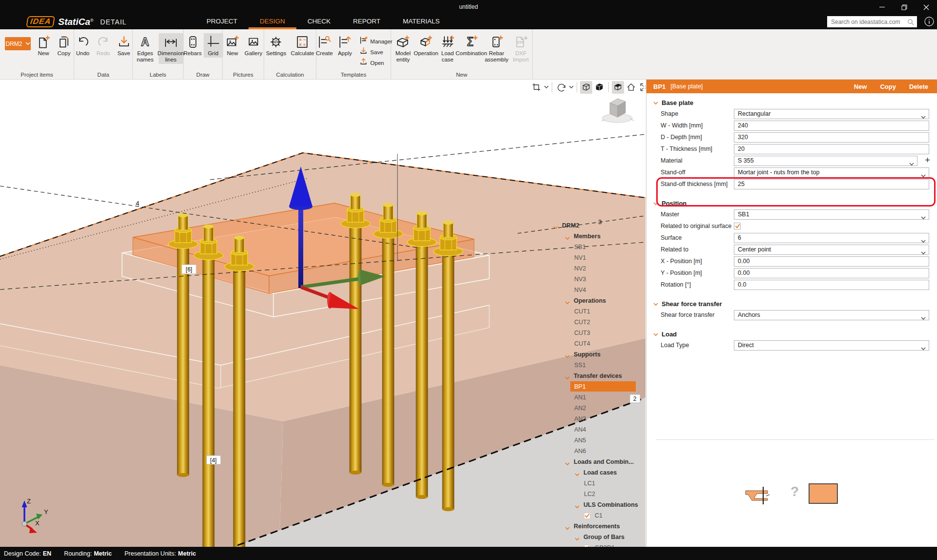 The image size is (937, 560). I want to click on select-load-type: Direct, so click(832, 346).